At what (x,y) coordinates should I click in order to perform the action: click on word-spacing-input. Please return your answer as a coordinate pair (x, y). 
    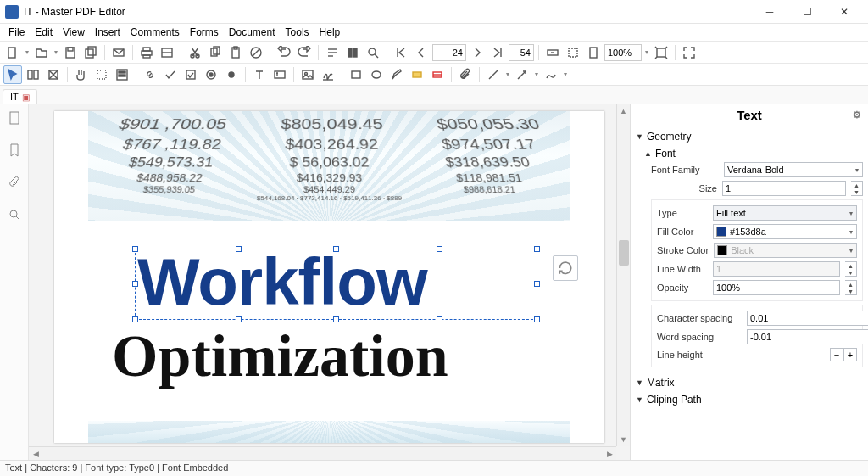
    Looking at the image, I should click on (807, 337).